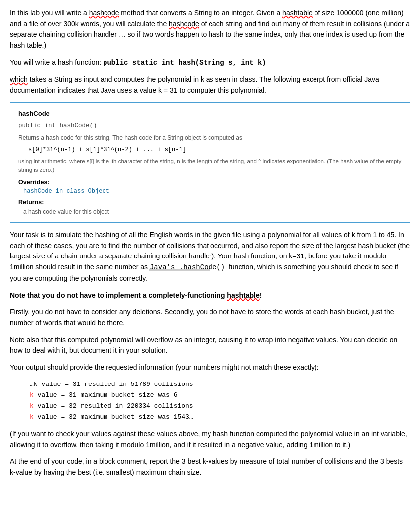  What do you see at coordinates (210, 202) in the screenshot?
I see `box-returns-label: Returns:` at bounding box center [210, 202].